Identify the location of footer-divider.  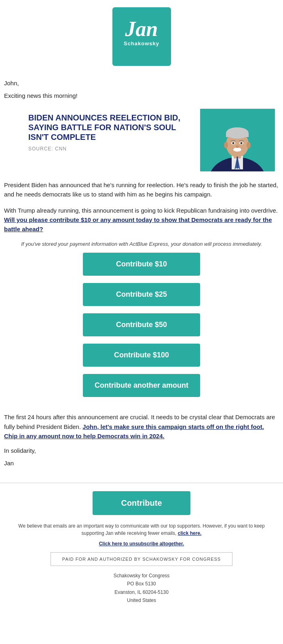
(142, 483).